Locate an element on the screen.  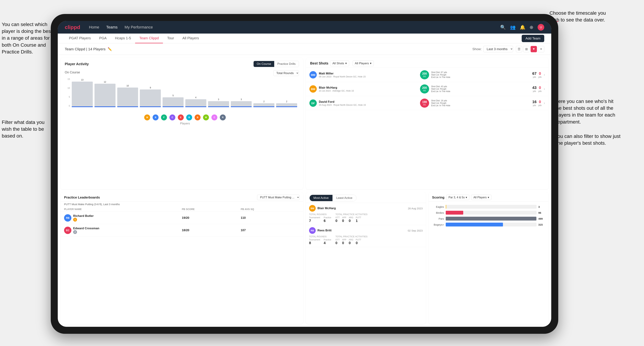
view-list-icon: ☰ is located at coordinates (519, 49).